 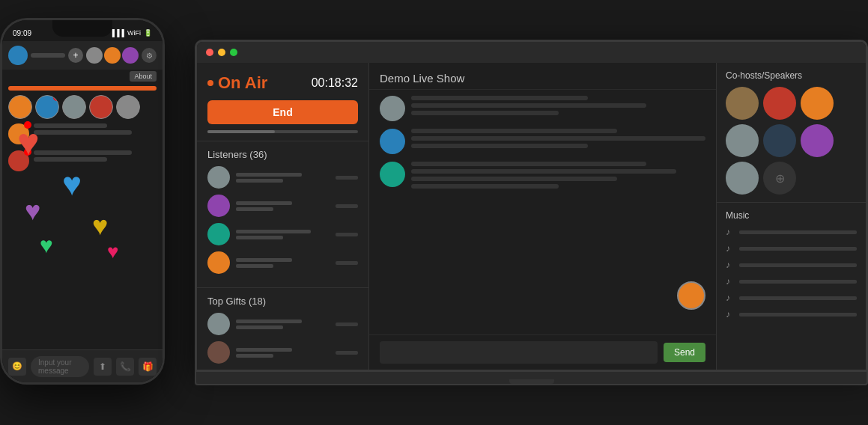 I want to click on phone-av2, so click(x=47, y=107).